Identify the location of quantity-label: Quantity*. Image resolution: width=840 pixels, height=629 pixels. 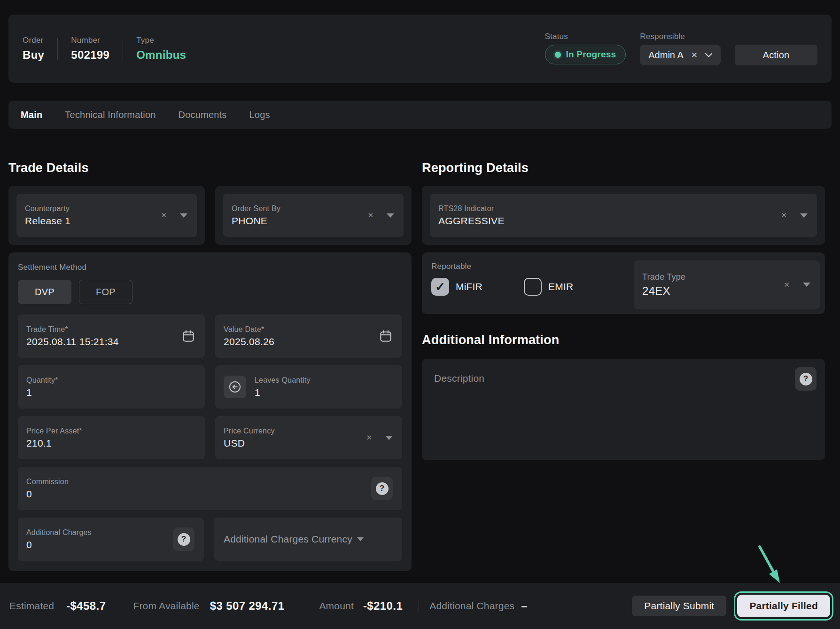
(42, 380).